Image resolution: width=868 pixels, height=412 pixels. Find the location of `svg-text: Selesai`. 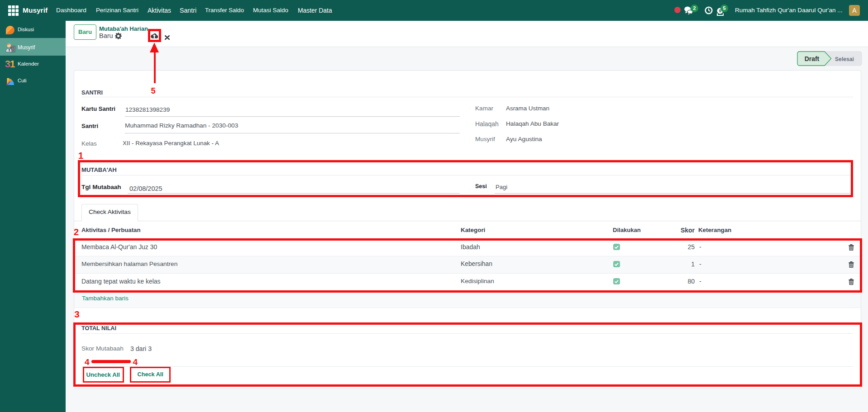

svg-text: Selesai is located at coordinates (844, 59).